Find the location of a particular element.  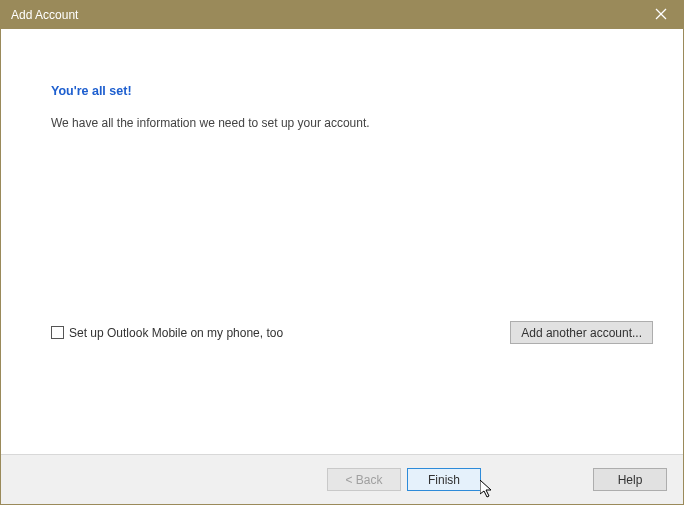

window-title: Add Account is located at coordinates (325, 15).